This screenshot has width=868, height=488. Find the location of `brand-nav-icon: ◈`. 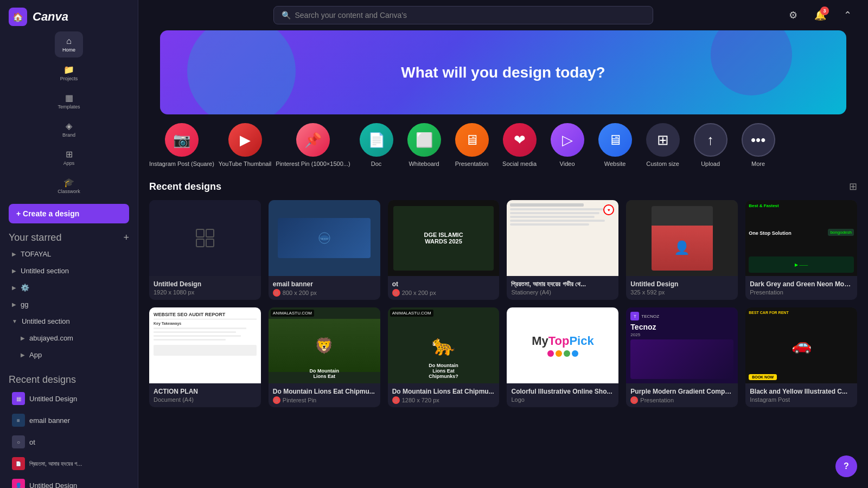

brand-nav-icon: ◈ is located at coordinates (69, 126).